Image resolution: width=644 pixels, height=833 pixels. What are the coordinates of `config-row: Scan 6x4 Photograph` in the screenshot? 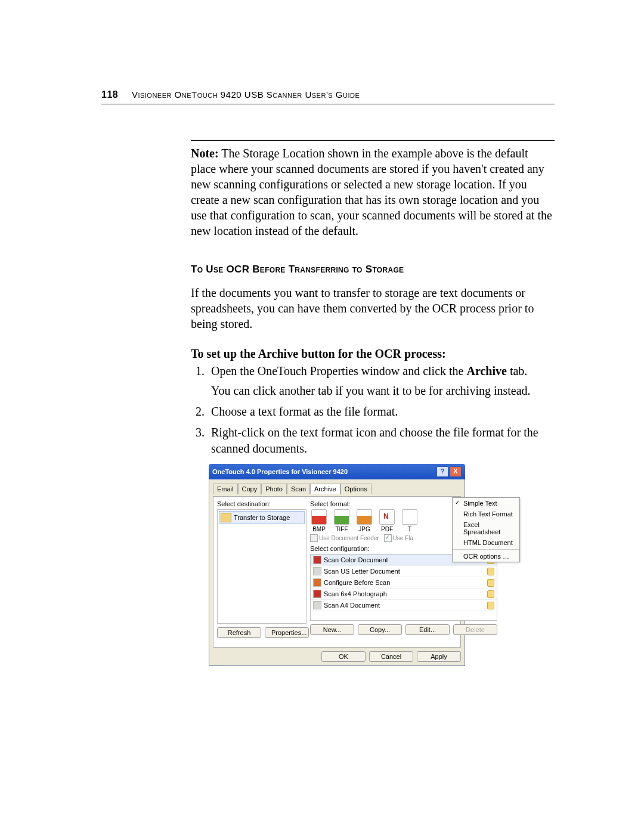 It's located at (404, 594).